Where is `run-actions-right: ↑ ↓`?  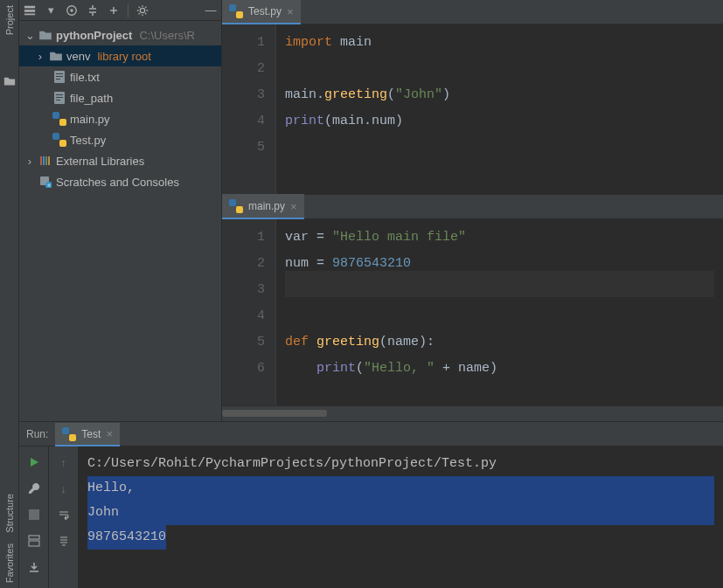 run-actions-right: ↑ ↓ is located at coordinates (64, 517).